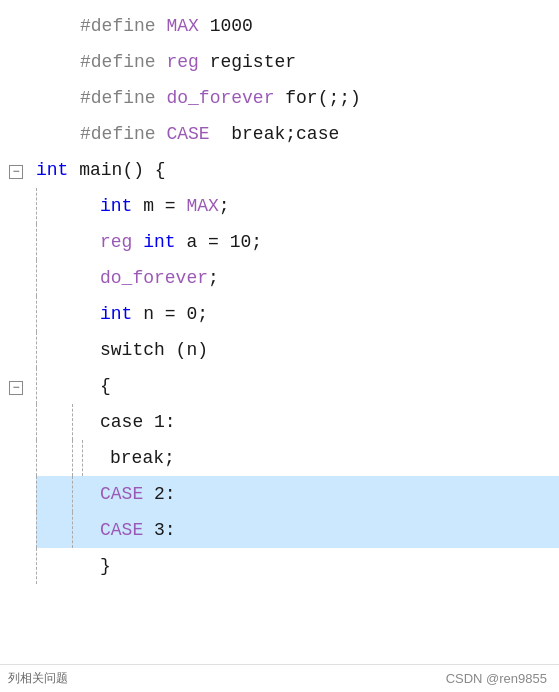 Image resolution: width=559 pixels, height=692 pixels. What do you see at coordinates (275, 134) in the screenshot?
I see `token: break;case` at bounding box center [275, 134].